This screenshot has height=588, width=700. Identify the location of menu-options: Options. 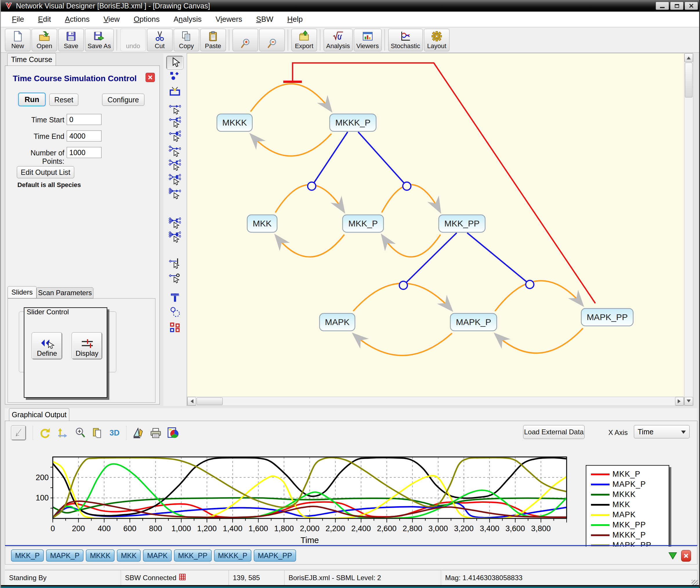
(147, 19).